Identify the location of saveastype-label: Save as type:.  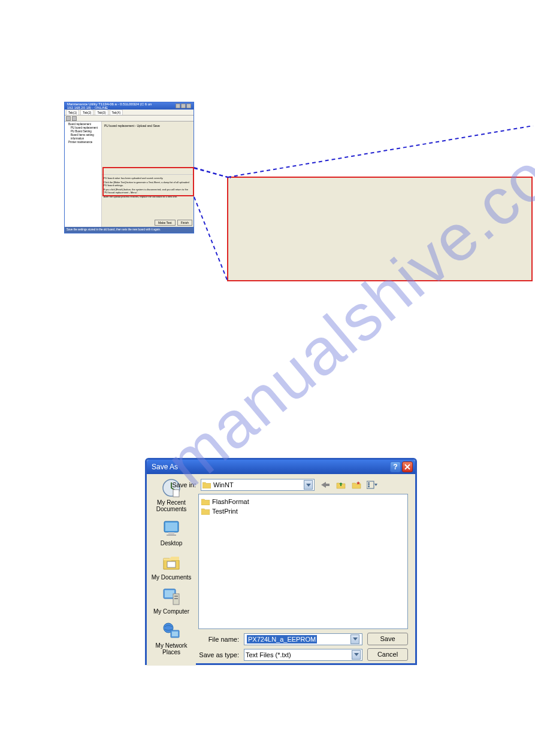
(219, 655).